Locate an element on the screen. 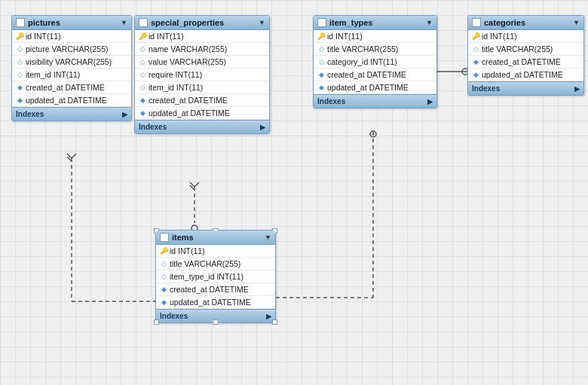  field-text: item_id INT(11) is located at coordinates (176, 87).